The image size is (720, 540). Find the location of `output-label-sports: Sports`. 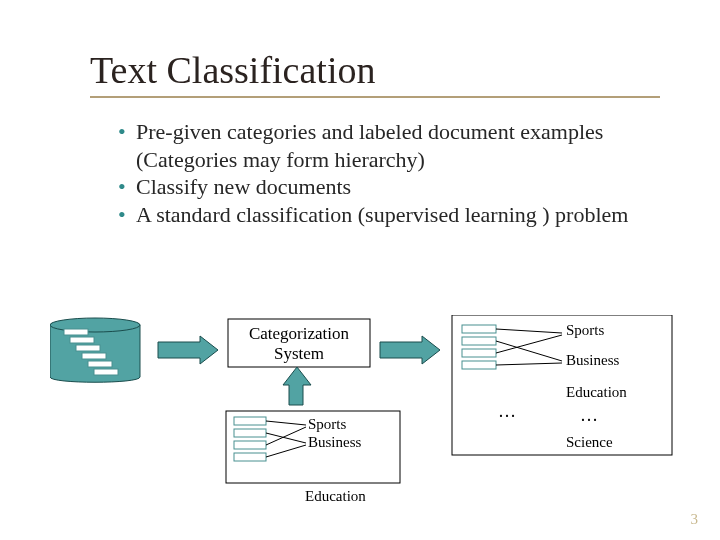

output-label-sports: Sports is located at coordinates (586, 330).